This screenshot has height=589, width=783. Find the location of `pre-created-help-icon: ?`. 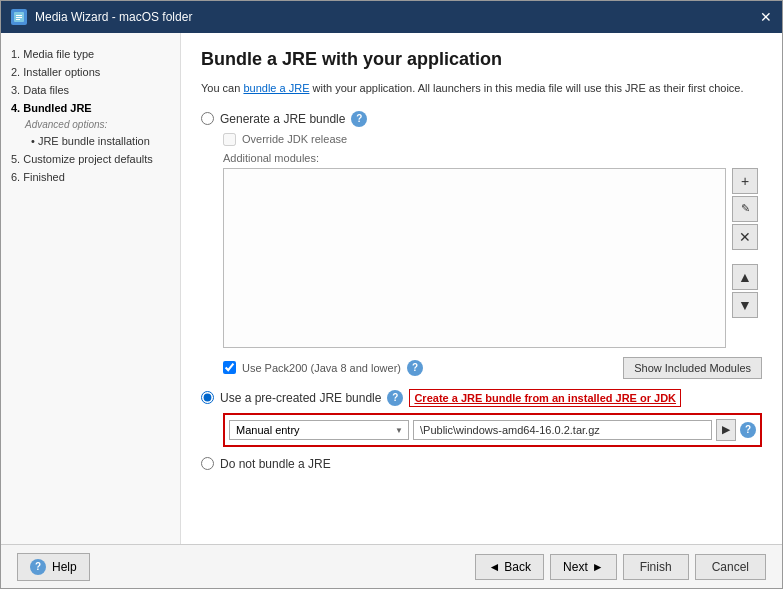

pre-created-help-icon: ? is located at coordinates (395, 398).